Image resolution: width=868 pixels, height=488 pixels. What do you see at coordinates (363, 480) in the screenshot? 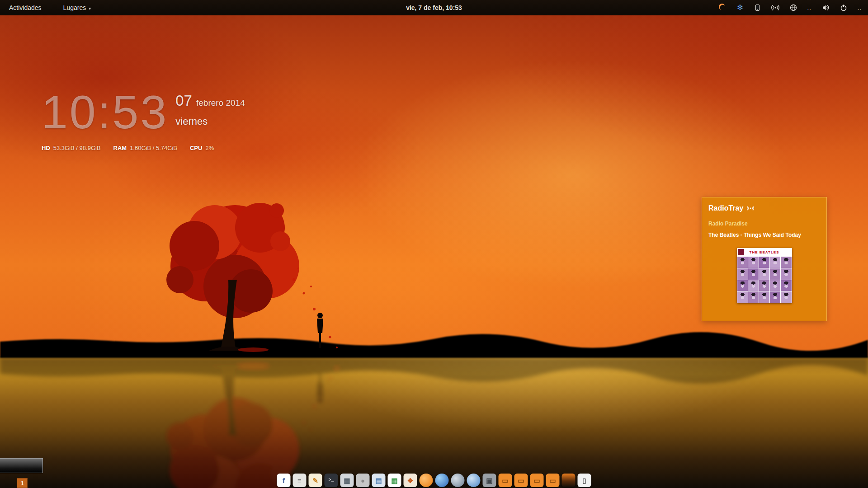
I see `mouse-tool-dock-icon: ●` at bounding box center [363, 480].